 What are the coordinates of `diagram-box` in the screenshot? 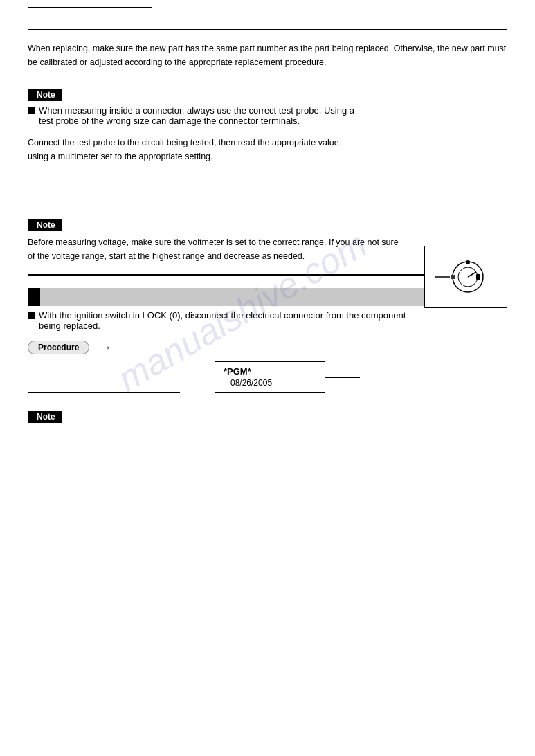 It's located at (466, 277).